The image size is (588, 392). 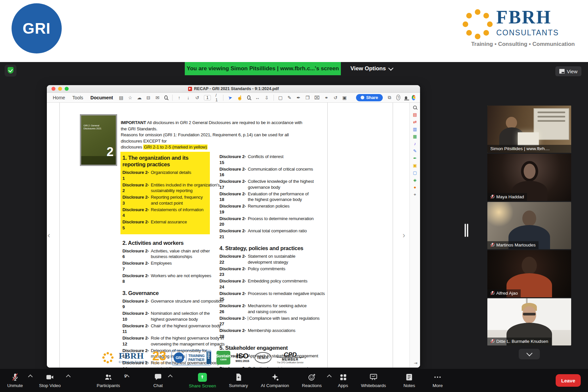 I want to click on disclosure-desc: development strategy, so click(x=288, y=262).